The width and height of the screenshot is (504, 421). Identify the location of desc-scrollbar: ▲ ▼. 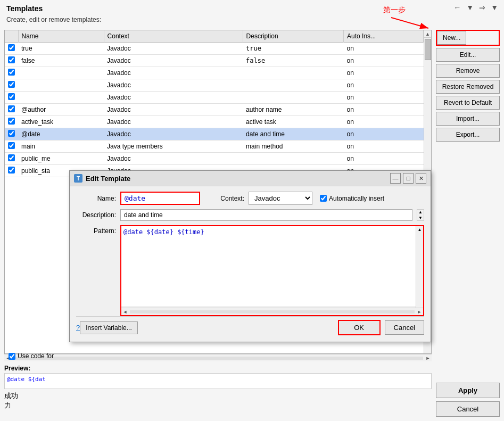
(420, 215).